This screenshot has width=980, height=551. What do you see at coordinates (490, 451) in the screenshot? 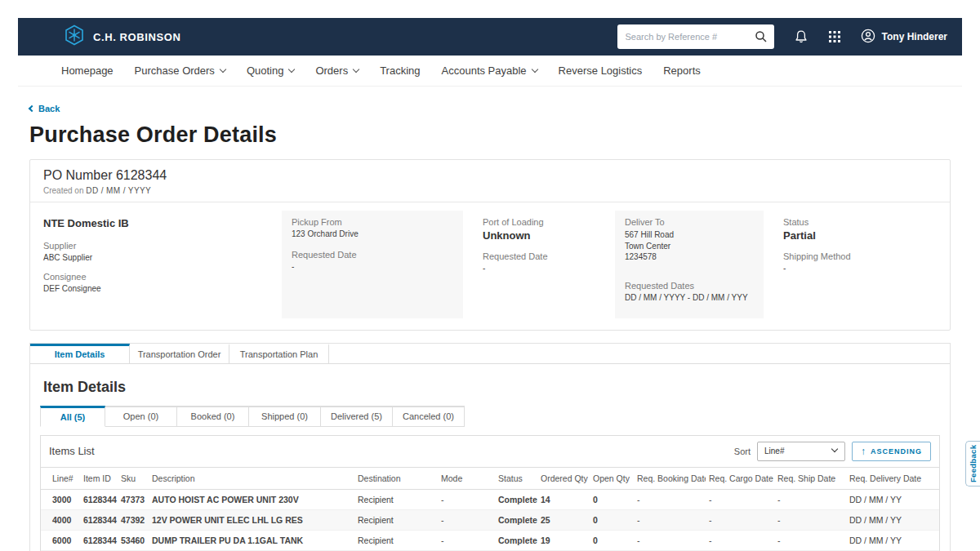
I see `items-list-header: Items List Sort Line# ↑ ASCENDING` at bounding box center [490, 451].